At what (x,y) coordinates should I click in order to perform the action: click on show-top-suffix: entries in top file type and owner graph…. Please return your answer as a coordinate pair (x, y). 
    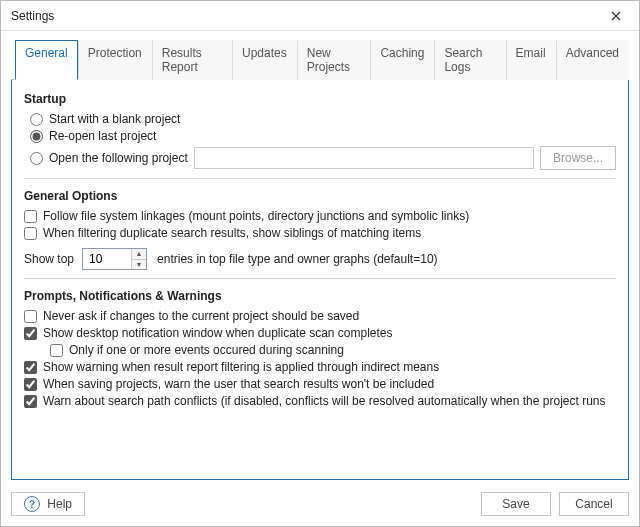
    Looking at the image, I should click on (298, 259).